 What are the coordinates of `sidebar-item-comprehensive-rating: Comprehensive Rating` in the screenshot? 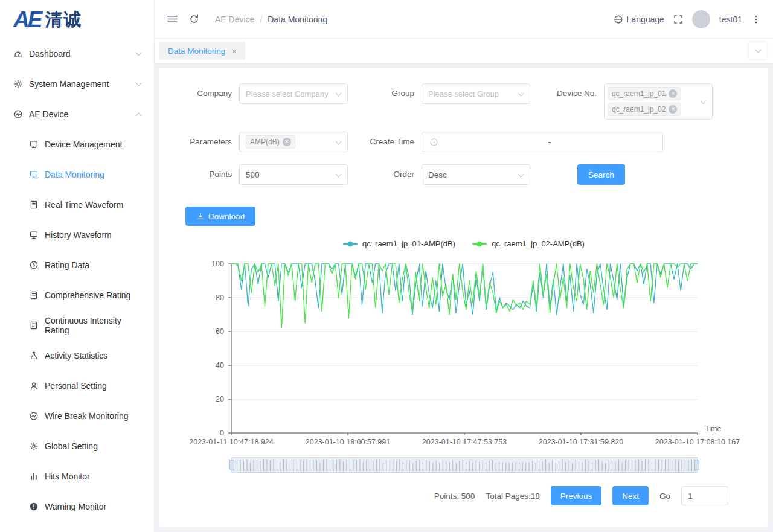 It's located at (77, 295).